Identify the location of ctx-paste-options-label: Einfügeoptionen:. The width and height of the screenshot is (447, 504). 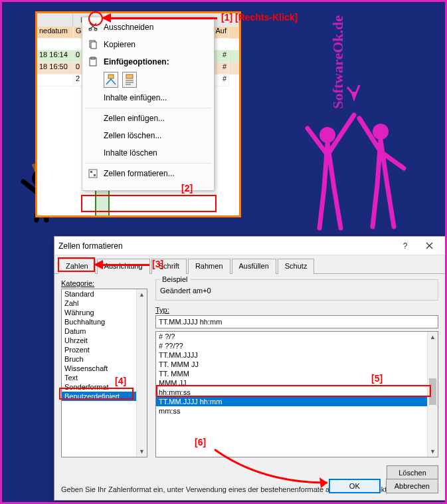
(137, 62).